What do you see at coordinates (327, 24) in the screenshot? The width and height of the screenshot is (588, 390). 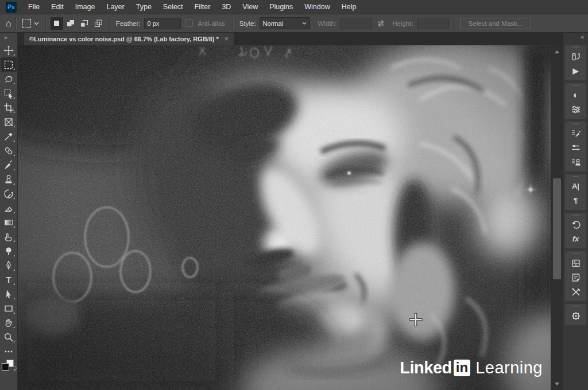 I see `width-label: Width:` at bounding box center [327, 24].